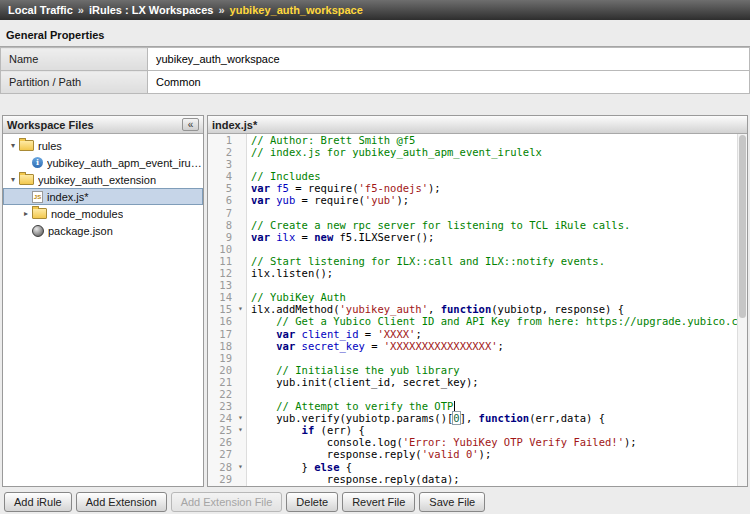 The height and width of the screenshot is (514, 750). I want to click on collapse-panel-button: «, so click(190, 124).